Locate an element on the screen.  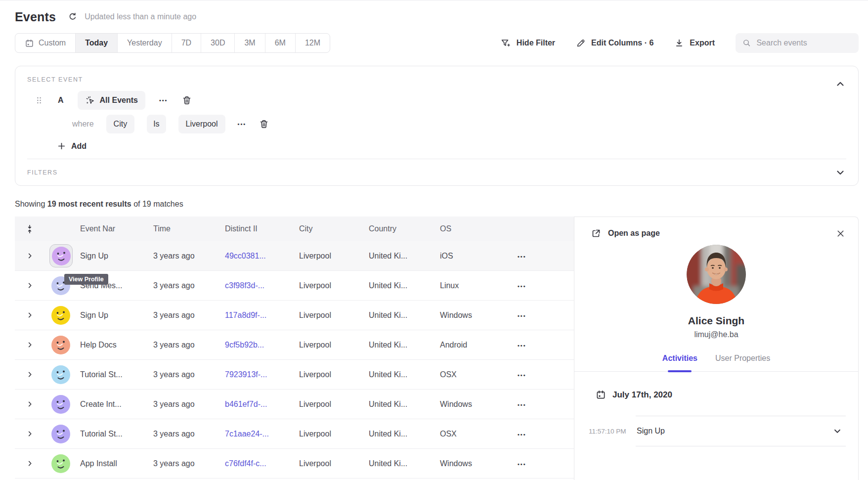
property-label: City is located at coordinates (121, 124).